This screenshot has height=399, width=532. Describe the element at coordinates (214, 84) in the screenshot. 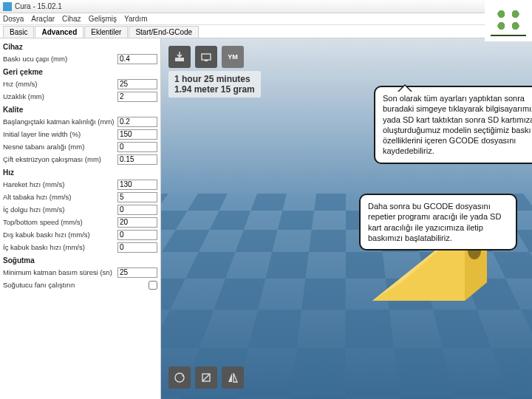

I see `print-info: 1 hour 25 minutes 1.94 meter 15 gram` at that location.